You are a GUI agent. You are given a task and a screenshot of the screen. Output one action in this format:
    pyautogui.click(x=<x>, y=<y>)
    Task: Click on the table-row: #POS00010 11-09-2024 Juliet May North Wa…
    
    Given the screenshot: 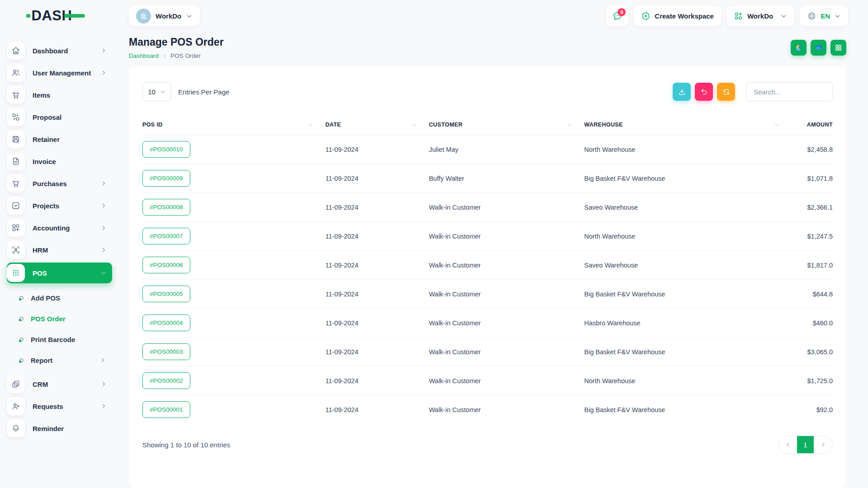 What is the action you would take?
    pyautogui.click(x=487, y=150)
    